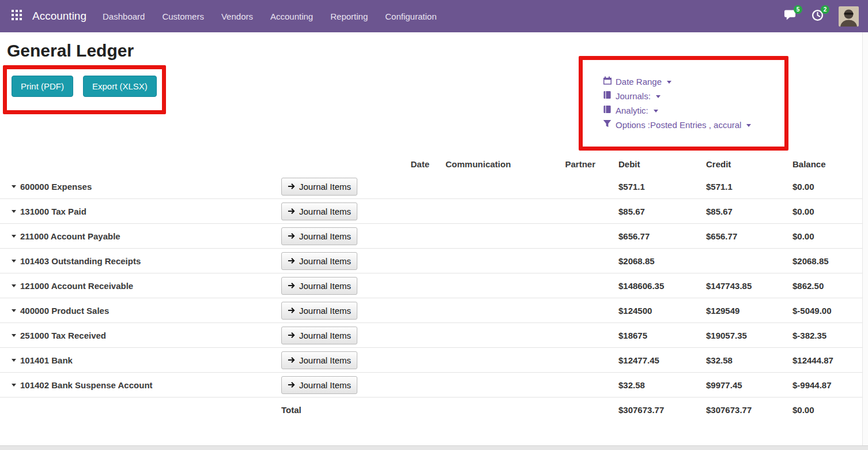  Describe the element at coordinates (431, 286) in the screenshot. I see `table-row: 121000 Account Receivable Journal Items …` at that location.